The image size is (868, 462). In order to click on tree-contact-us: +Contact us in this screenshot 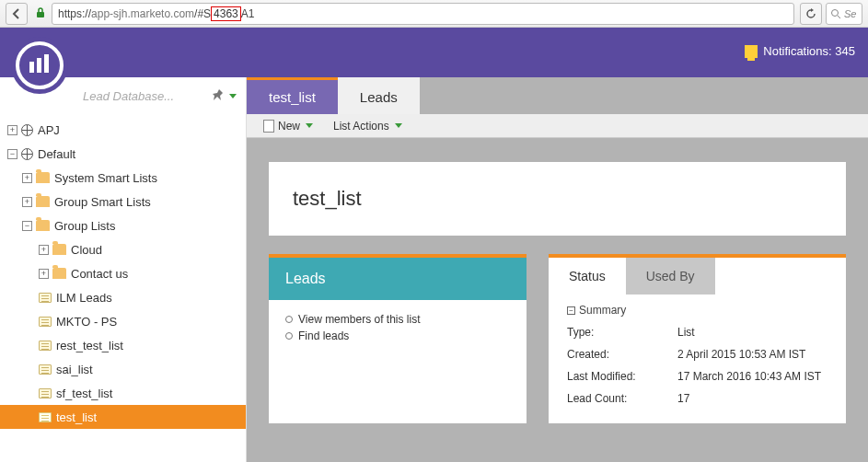, I will do `click(123, 273)`.